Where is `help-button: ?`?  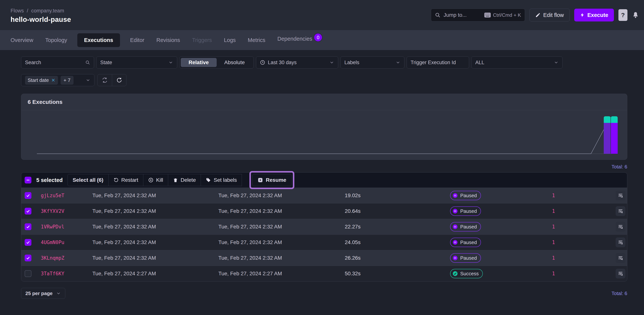 help-button: ? is located at coordinates (623, 15).